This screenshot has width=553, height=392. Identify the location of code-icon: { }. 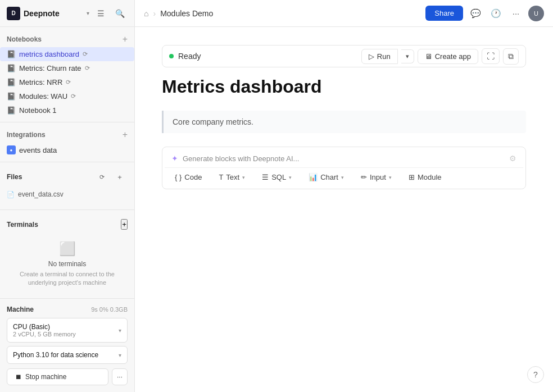
(178, 177).